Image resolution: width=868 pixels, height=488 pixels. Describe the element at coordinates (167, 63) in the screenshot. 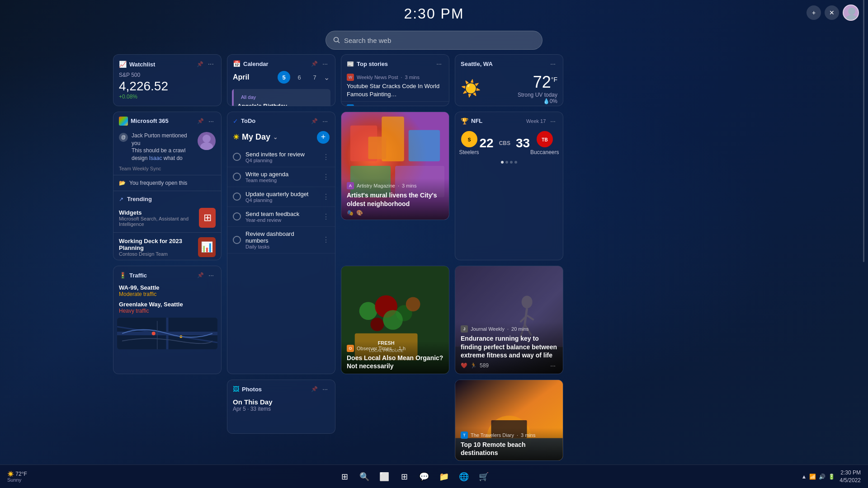

I see `watchlist-header: 📈 Watchlist 📌 ···` at that location.